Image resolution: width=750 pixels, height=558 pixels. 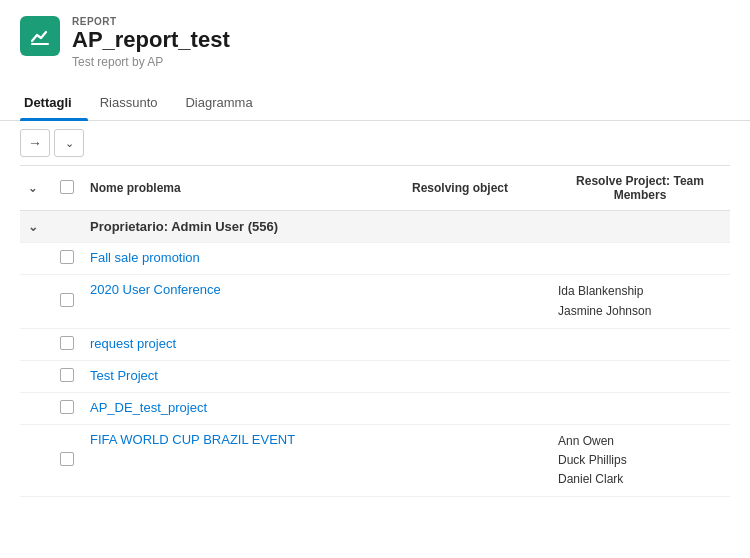 I want to click on row-name-cell: FIFA WORLD CUP BRAZIL EVENT, so click(x=226, y=460).